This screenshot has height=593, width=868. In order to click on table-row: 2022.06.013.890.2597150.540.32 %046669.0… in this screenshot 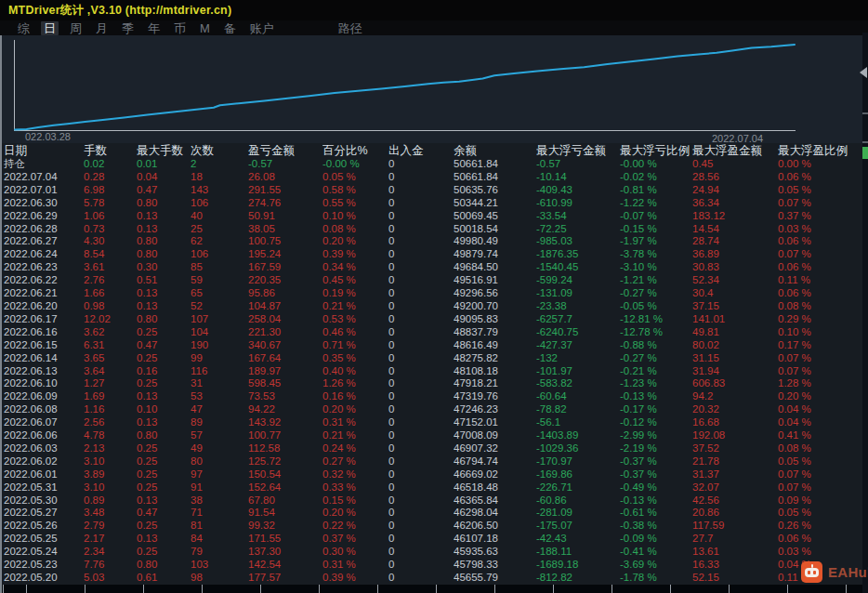, I will do `click(434, 475)`.